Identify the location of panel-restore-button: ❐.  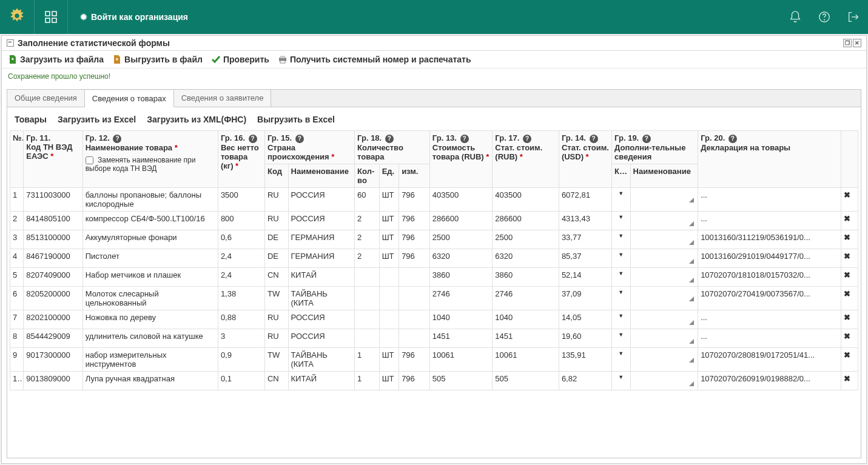
(847, 43).